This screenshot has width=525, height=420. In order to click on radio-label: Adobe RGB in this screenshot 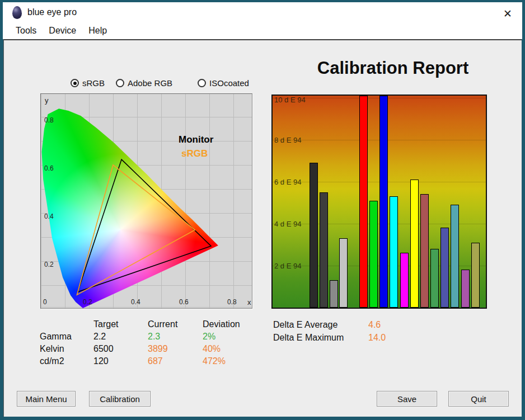, I will do `click(150, 83)`.